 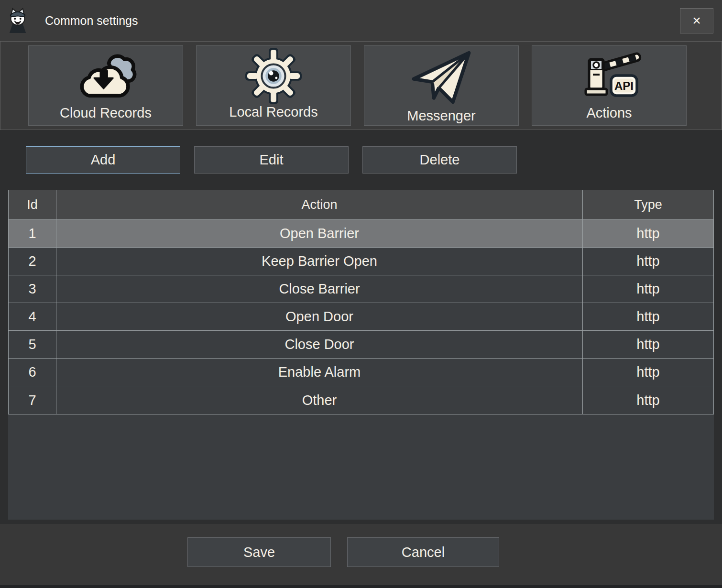 What do you see at coordinates (441, 116) in the screenshot?
I see `tab-label: Messenger` at bounding box center [441, 116].